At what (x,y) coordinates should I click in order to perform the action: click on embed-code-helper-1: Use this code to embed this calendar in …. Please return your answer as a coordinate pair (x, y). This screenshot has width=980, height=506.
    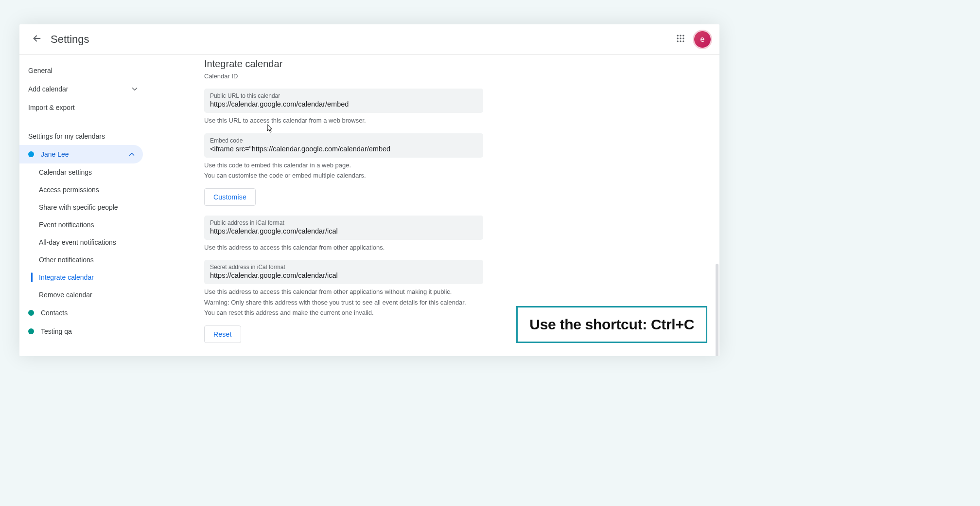
    Looking at the image, I should click on (344, 165).